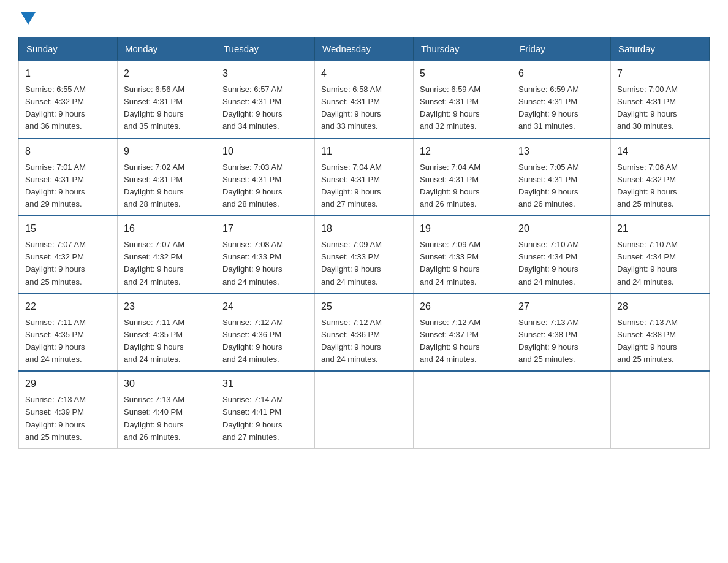  Describe the element at coordinates (364, 255) in the screenshot. I see `week-row-3: 15Sunrise: 7:07 AMSunset: 4:32 PMDayligh…` at that location.